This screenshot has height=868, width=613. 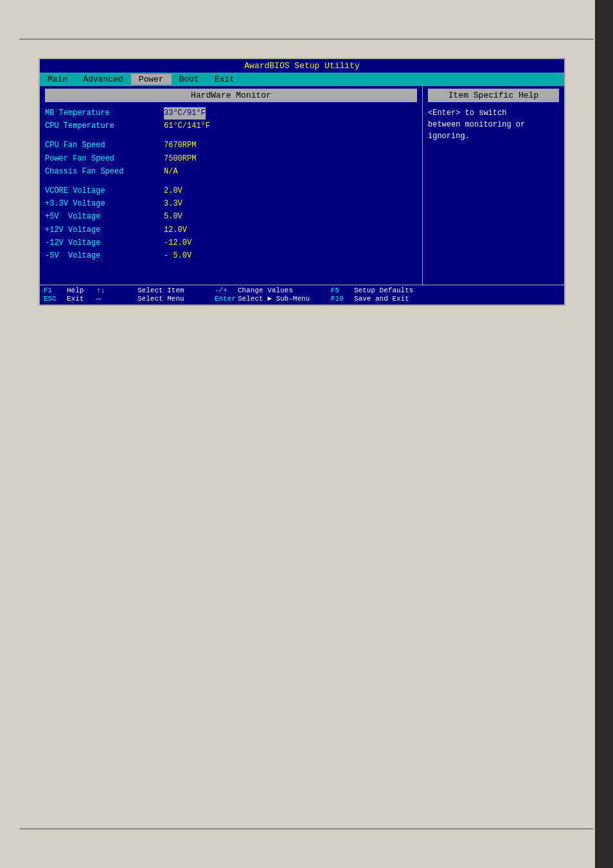 I want to click on menu-item-advanced: Advanced, so click(x=103, y=80).